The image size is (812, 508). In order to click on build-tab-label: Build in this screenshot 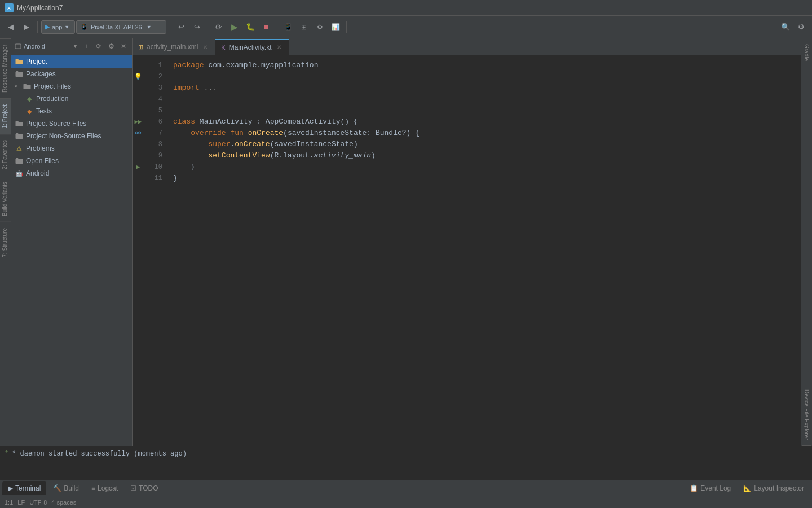, I will do `click(71, 488)`.